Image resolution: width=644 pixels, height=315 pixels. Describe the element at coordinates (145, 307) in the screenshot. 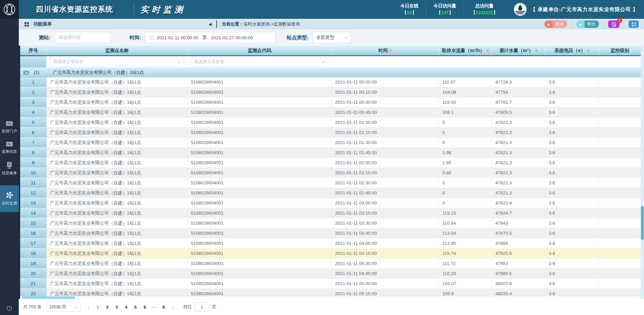

I see `page-number: 6` at that location.